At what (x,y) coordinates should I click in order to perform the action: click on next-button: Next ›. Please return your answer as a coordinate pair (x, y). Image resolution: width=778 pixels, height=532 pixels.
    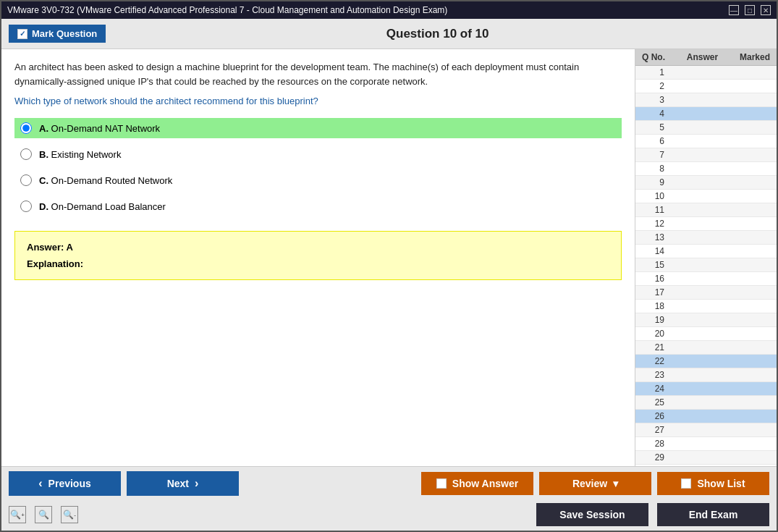
    Looking at the image, I should click on (182, 484).